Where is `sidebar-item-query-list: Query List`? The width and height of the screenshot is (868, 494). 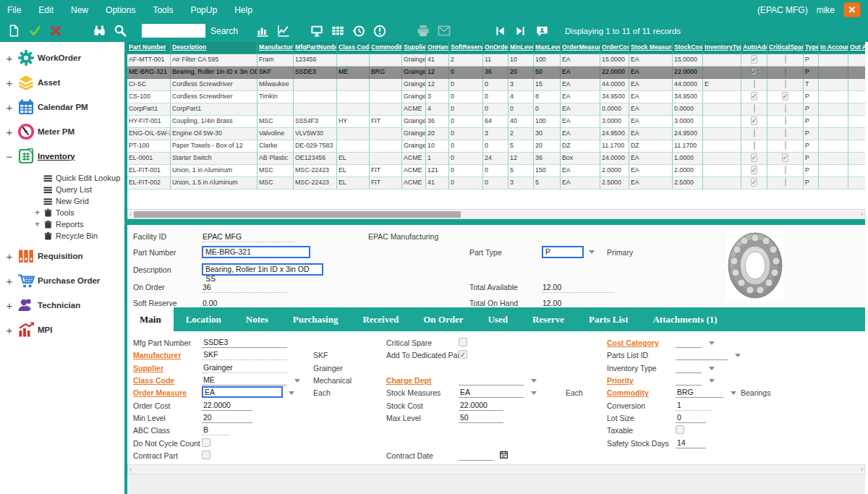 sidebar-item-query-list: Query List is located at coordinates (80, 189).